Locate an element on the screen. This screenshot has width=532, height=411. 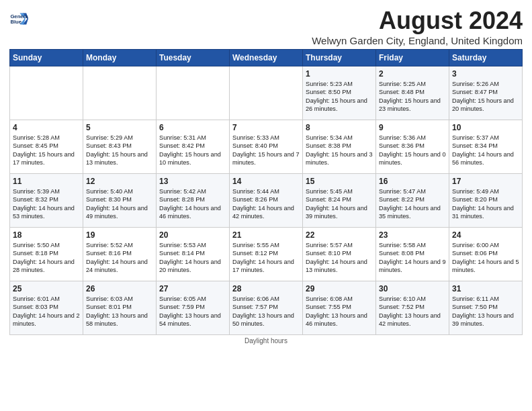
day-cell: 10Sunrise: 5:37 AM Sunset: 8:34 PM Dayli… is located at coordinates (486, 147).